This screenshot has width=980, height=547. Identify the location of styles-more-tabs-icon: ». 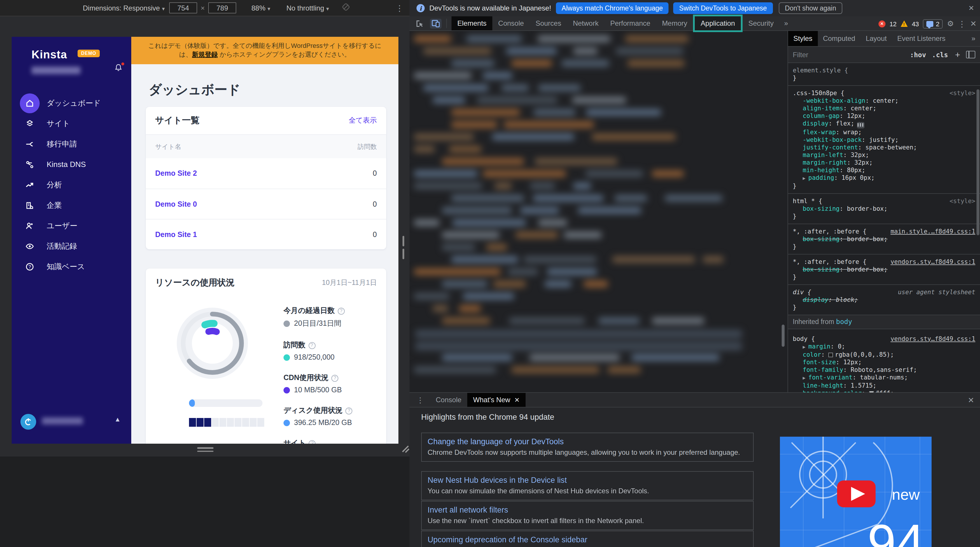
(974, 38).